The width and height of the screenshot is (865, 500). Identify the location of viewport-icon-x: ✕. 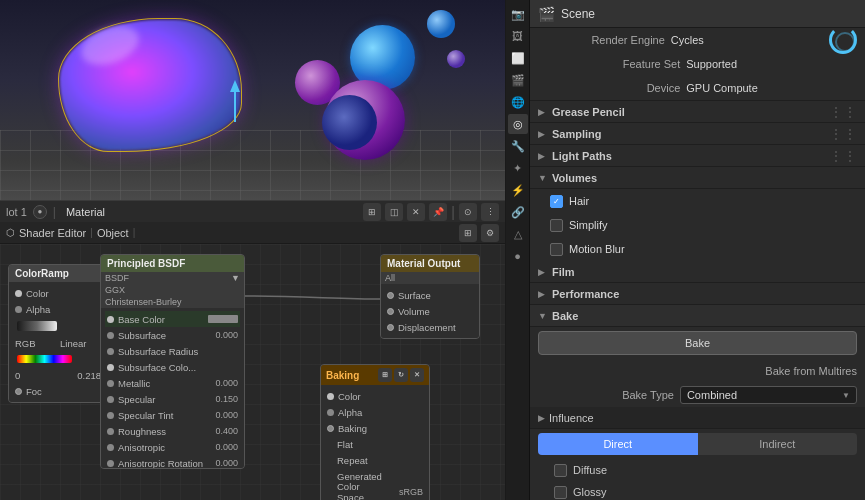
(416, 212).